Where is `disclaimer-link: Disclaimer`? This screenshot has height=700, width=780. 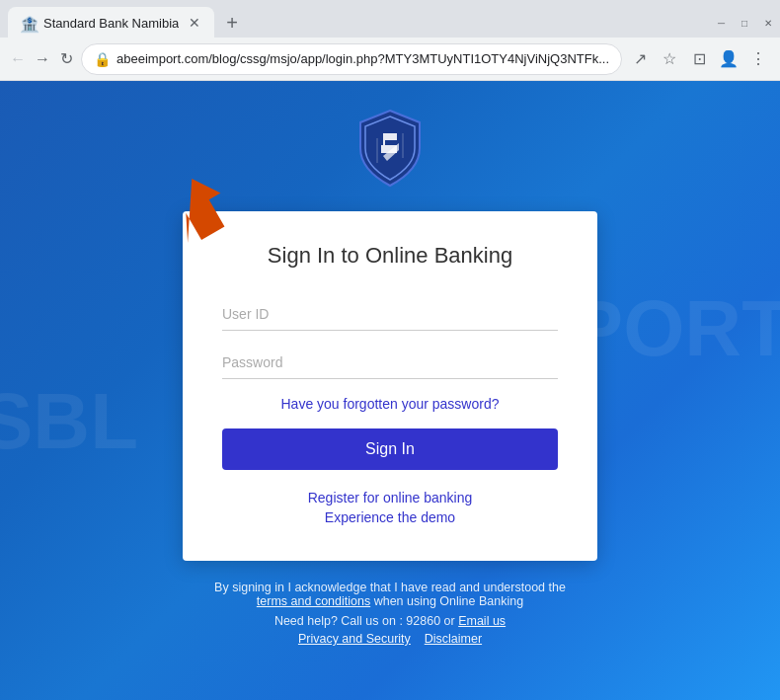
disclaimer-link: Disclaimer is located at coordinates (453, 639).